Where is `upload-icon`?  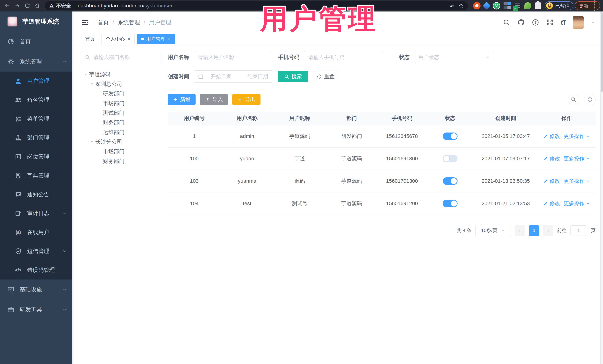 upload-icon is located at coordinates (208, 100).